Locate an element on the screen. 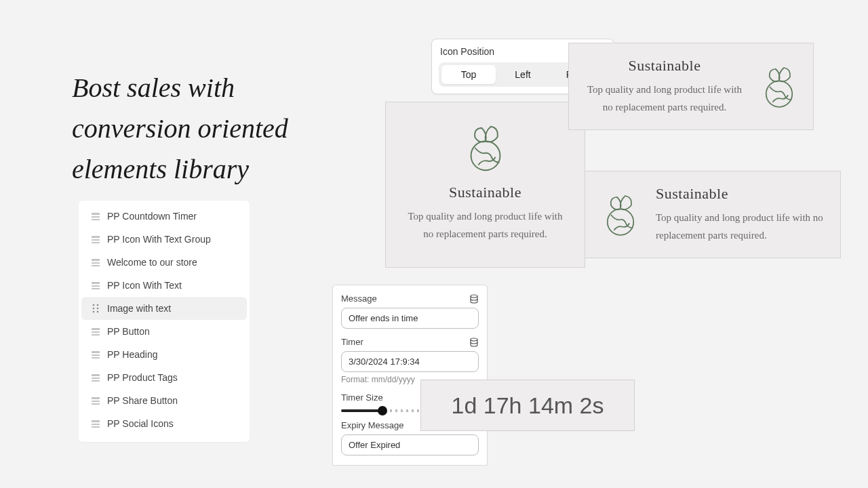  element-list-label: PP Icon With Text Group is located at coordinates (159, 239).